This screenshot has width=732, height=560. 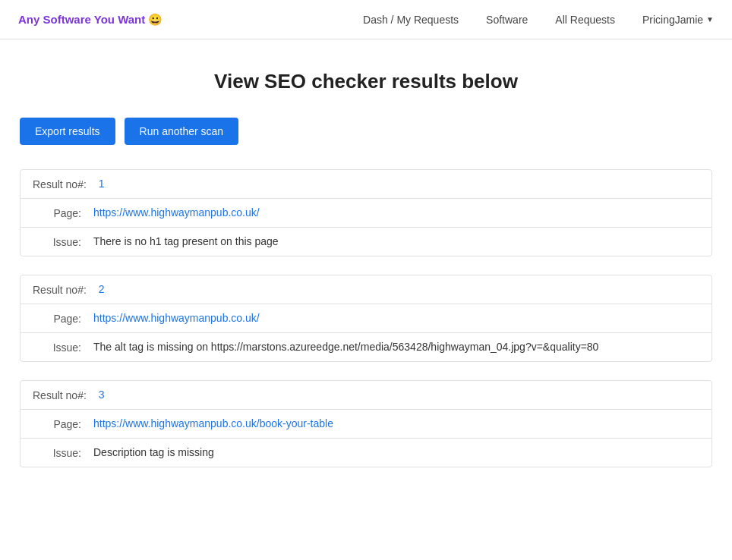 I want to click on issue-label-1: Issue:, so click(x=63, y=241).